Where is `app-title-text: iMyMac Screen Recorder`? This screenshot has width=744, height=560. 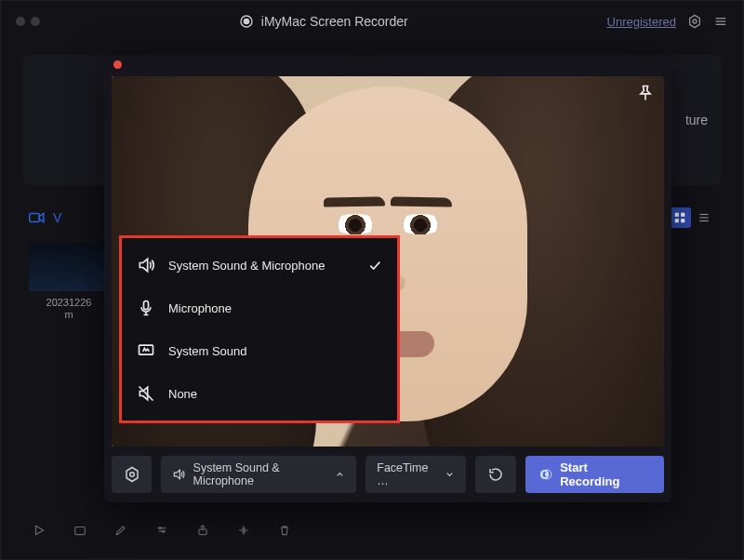 app-title-text: iMyMac Screen Recorder is located at coordinates (335, 21).